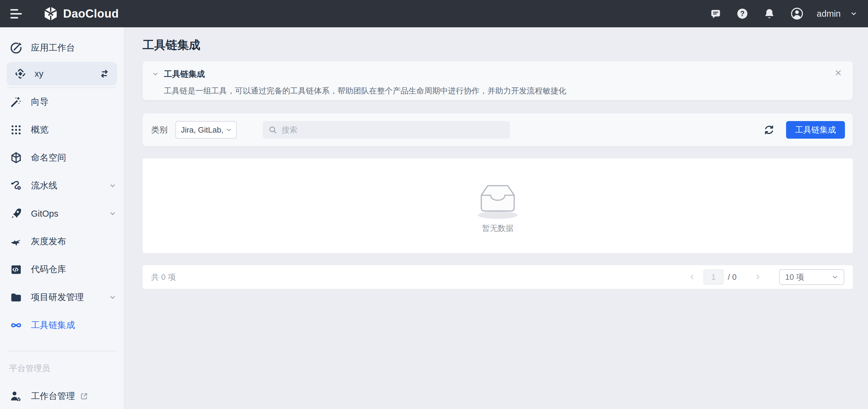 The width and height of the screenshot is (868, 409). I want to click on sidebar-item-label: GitOps, so click(44, 214).